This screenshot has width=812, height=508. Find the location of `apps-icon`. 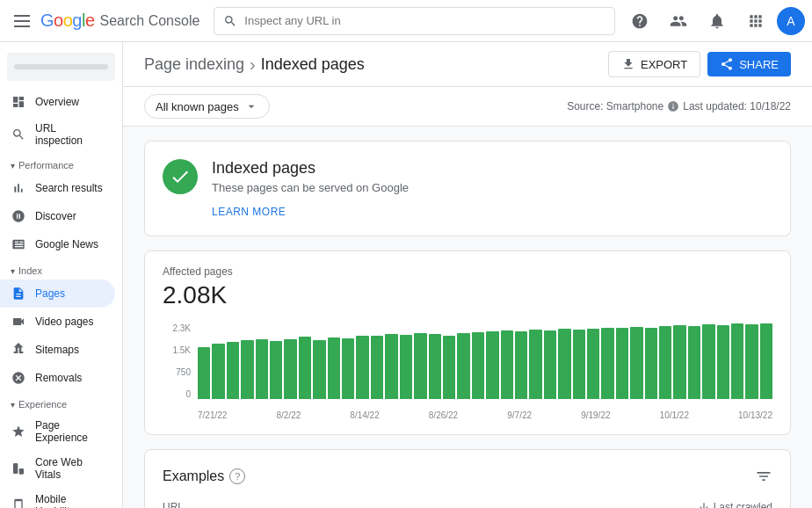

apps-icon is located at coordinates (756, 21).